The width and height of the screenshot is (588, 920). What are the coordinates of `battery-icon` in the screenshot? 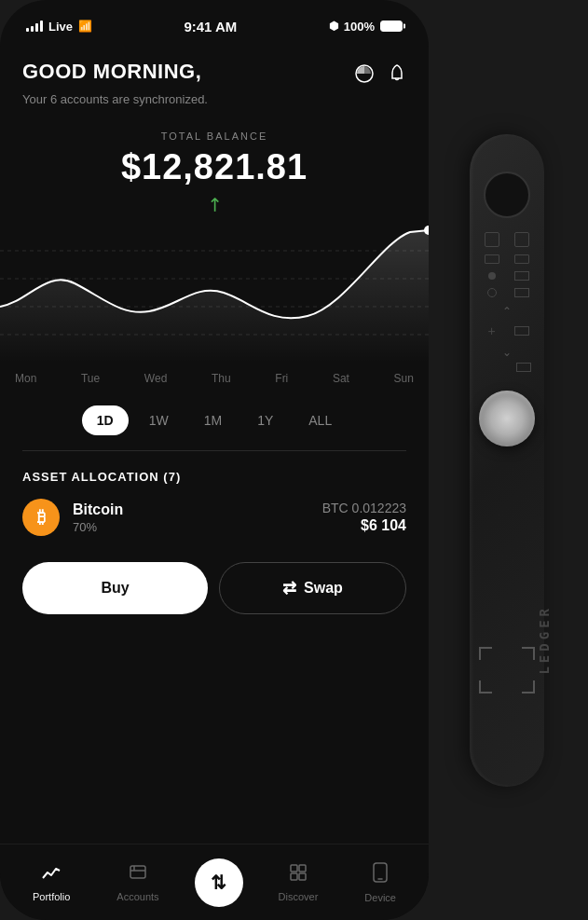 It's located at (391, 26).